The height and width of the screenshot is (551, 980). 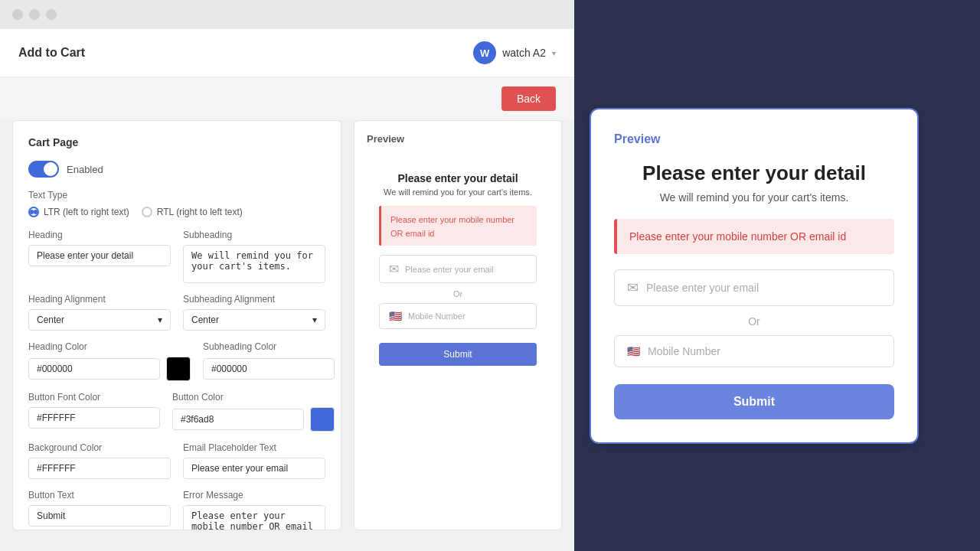 I want to click on heading-alignment-group: Heading Alignment Center ▾, so click(x=100, y=312).